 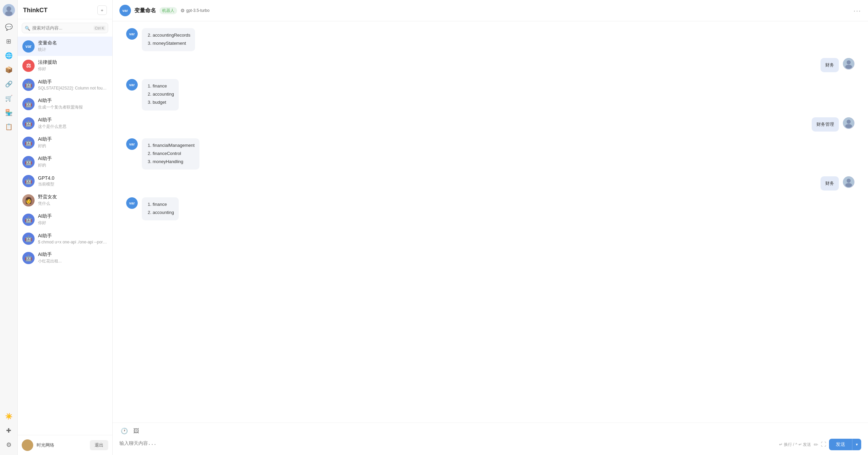 What do you see at coordinates (65, 239) in the screenshot?
I see `chat-item: 🤖AI助手$ chmod u+x one-api ./one-api --por…` at bounding box center [65, 239].